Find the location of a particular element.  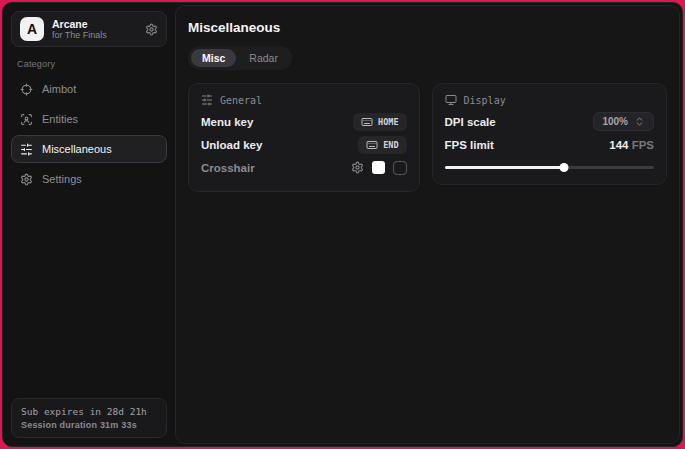

display-card-header: Display is located at coordinates (550, 100).